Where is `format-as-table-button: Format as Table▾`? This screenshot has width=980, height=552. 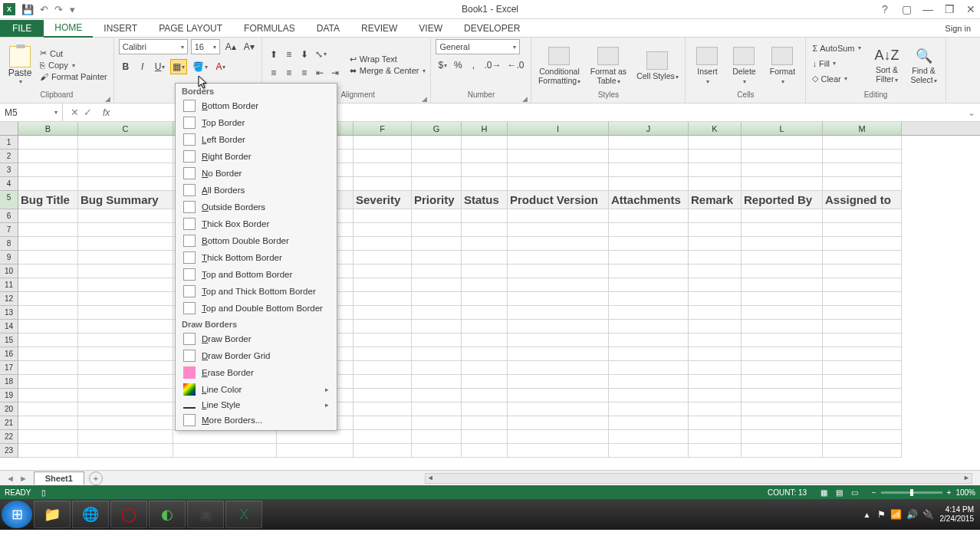 format-as-table-button: Format as Table▾ is located at coordinates (608, 65).